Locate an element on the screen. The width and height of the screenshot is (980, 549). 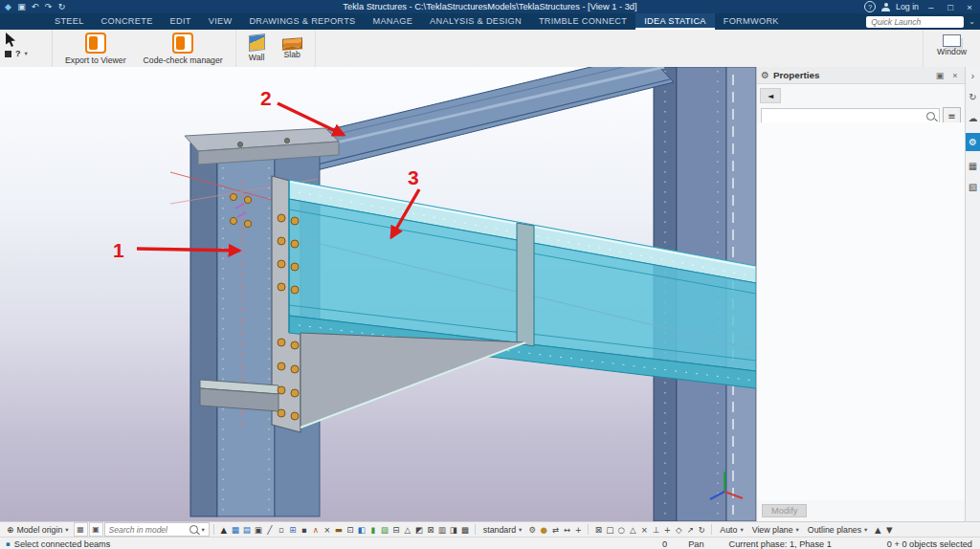
tab-analysis-design: ANALYSIS & DESIGN is located at coordinates (476, 21).